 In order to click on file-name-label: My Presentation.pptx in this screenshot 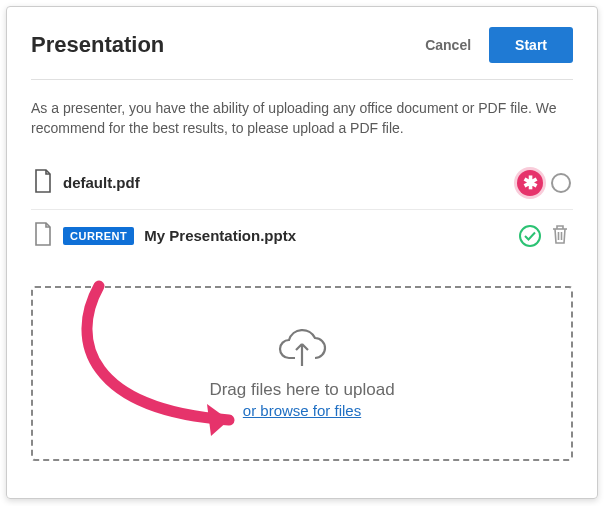, I will do `click(220, 236)`.